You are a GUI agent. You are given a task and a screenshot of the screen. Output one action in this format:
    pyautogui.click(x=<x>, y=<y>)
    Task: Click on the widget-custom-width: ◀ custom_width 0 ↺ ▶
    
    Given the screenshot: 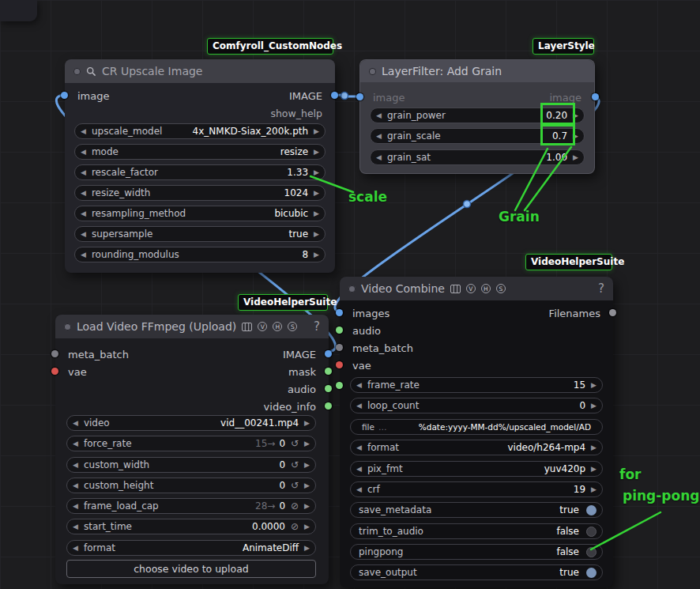 What is the action you would take?
    pyautogui.click(x=191, y=465)
    